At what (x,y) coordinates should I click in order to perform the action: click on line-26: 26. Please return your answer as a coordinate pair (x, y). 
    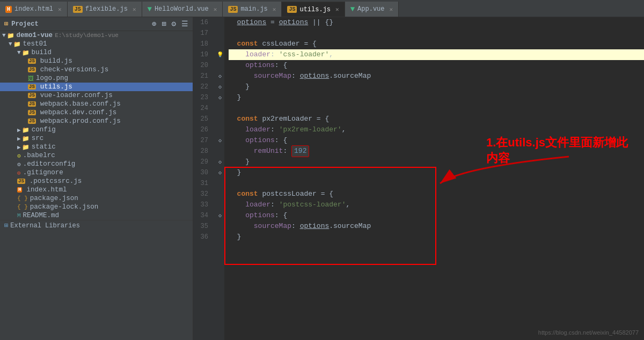
    Looking at the image, I should click on (202, 130).